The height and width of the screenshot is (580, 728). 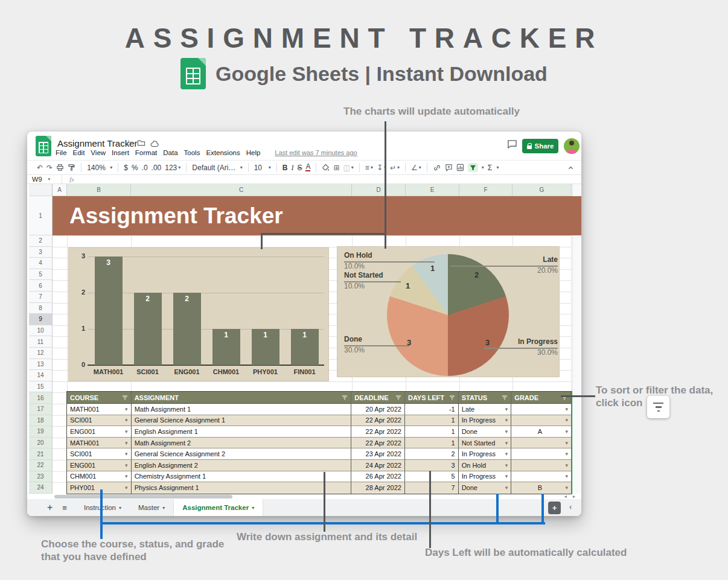 What do you see at coordinates (316, 153) in the screenshot?
I see `last-edit-link: Last edit was 7 minutes ago` at bounding box center [316, 153].